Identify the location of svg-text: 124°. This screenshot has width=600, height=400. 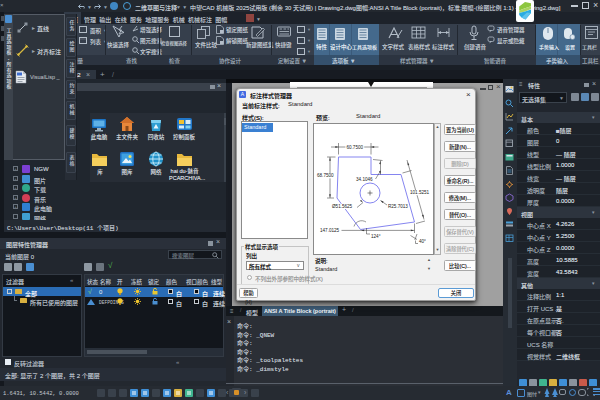
(376, 236).